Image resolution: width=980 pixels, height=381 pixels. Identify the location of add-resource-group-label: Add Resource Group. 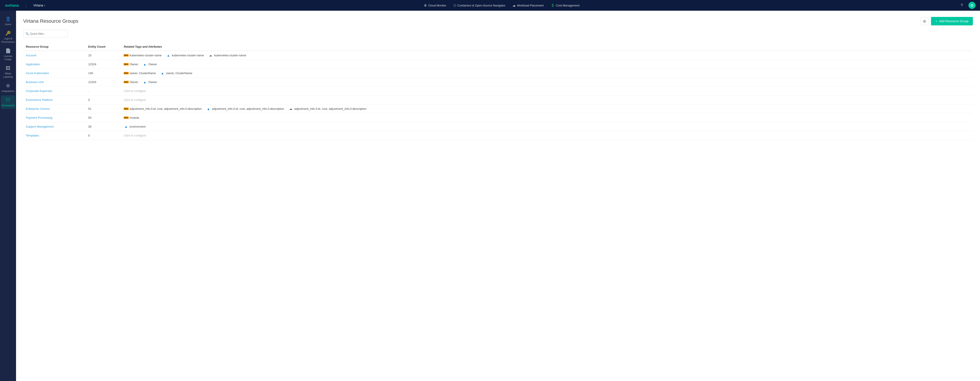
(954, 21).